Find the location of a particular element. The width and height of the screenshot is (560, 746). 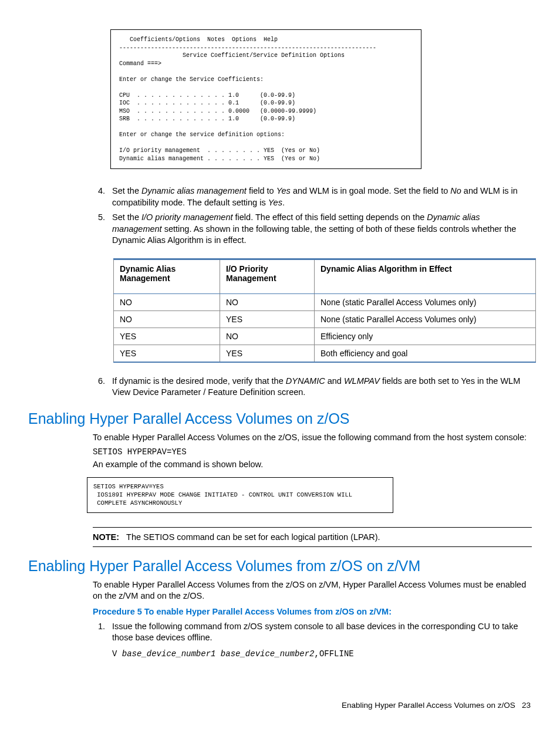

procedure-5-steps: Issue the following command from z/OS sy… is located at coordinates (280, 640).